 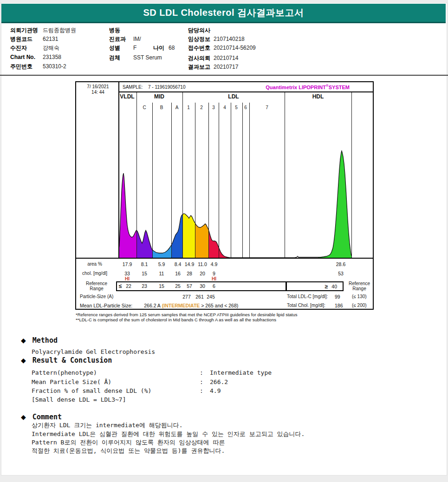 What do you see at coordinates (187, 297) in the screenshot?
I see `particle-size-ldl1: 277` at bounding box center [187, 297].